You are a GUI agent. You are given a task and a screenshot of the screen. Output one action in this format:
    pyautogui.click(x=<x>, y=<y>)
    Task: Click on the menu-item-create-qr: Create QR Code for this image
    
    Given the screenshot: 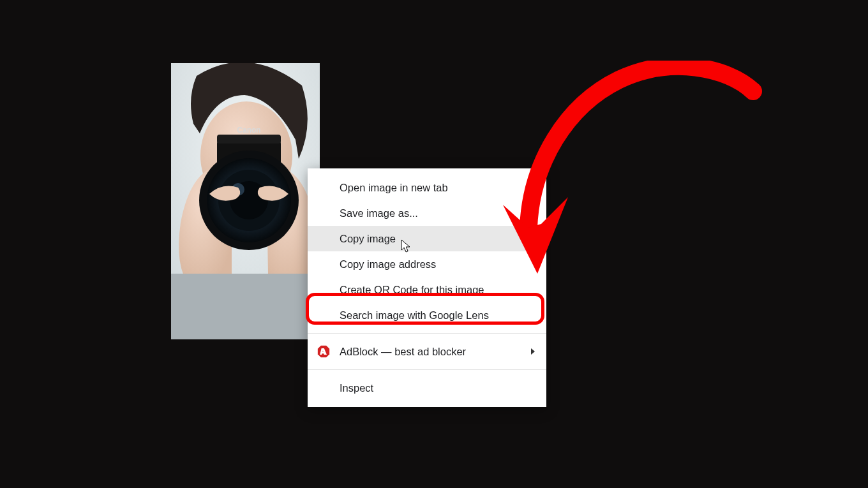 What is the action you would take?
    pyautogui.click(x=427, y=290)
    